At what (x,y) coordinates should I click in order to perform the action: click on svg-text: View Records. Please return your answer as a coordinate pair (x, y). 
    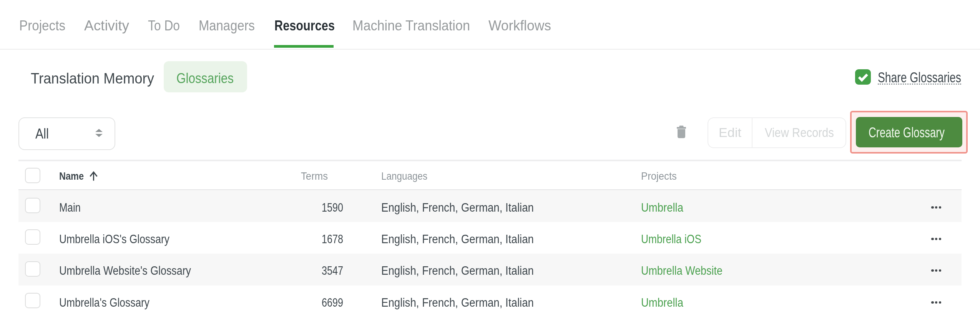
    Looking at the image, I should click on (799, 132).